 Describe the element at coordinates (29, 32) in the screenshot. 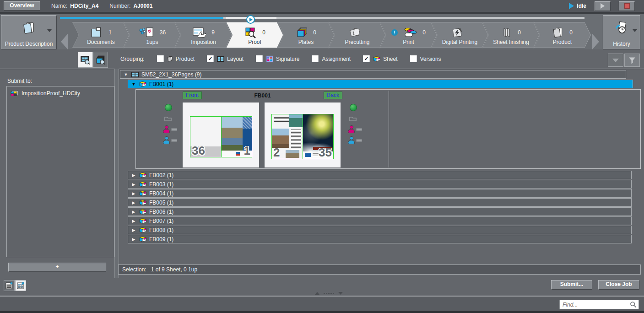

I see `step-product-description: Product Description` at that location.